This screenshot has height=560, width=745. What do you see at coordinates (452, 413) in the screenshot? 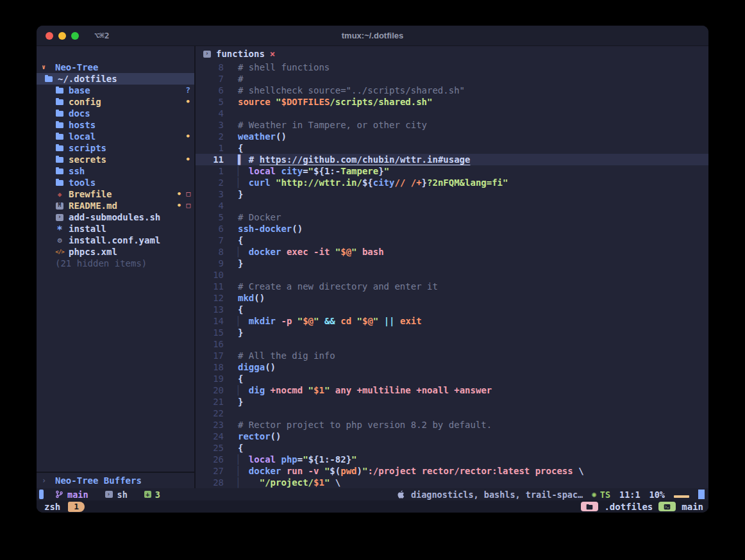
I see `code-line: 22` at bounding box center [452, 413].